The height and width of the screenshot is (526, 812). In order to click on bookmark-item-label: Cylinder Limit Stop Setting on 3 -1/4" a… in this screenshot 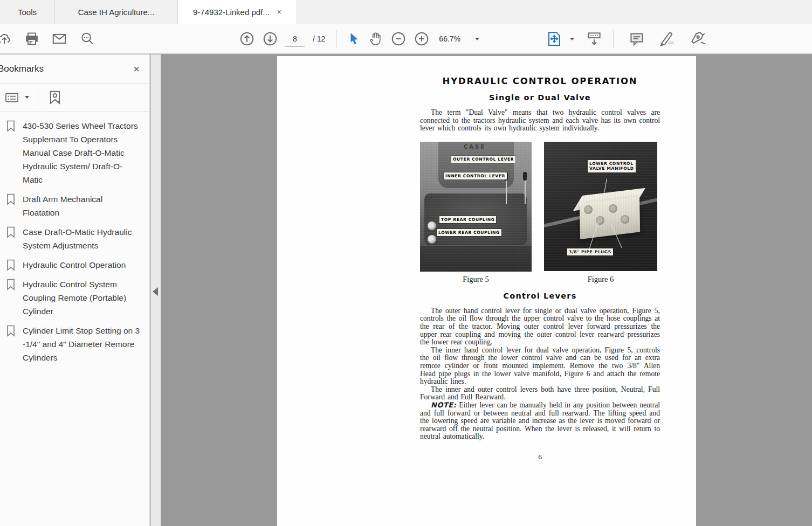, I will do `click(81, 344)`.